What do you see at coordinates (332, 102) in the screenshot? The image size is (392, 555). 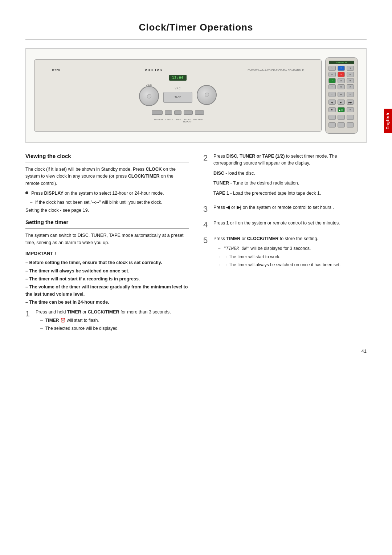 I see `remote-btn-prev: ◀` at bounding box center [332, 102].